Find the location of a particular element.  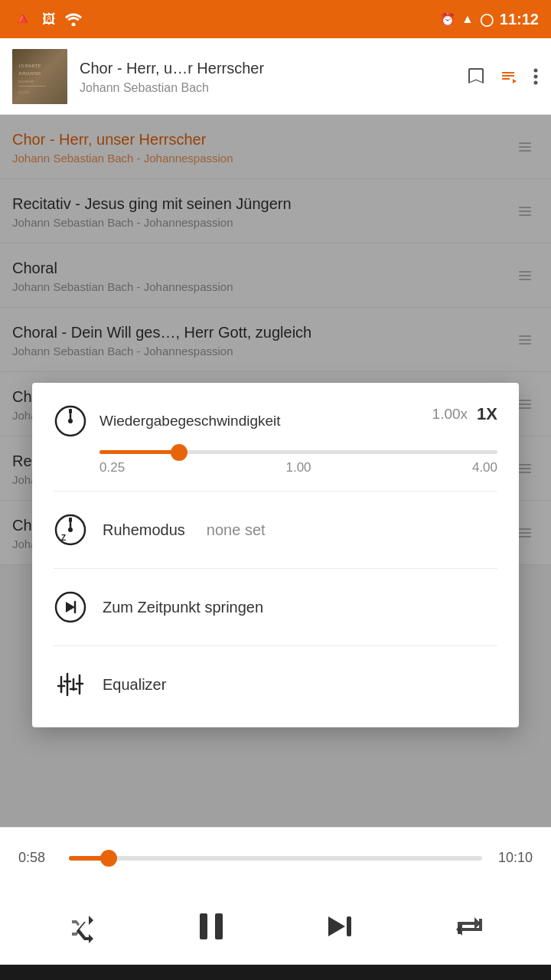

queue-music-button is located at coordinates (510, 77).